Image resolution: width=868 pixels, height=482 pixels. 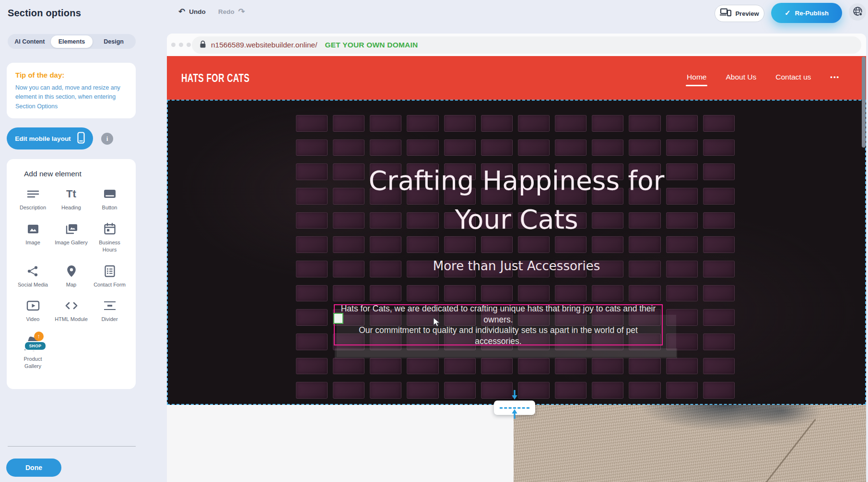 I want to click on language-globe-button, so click(x=857, y=12).